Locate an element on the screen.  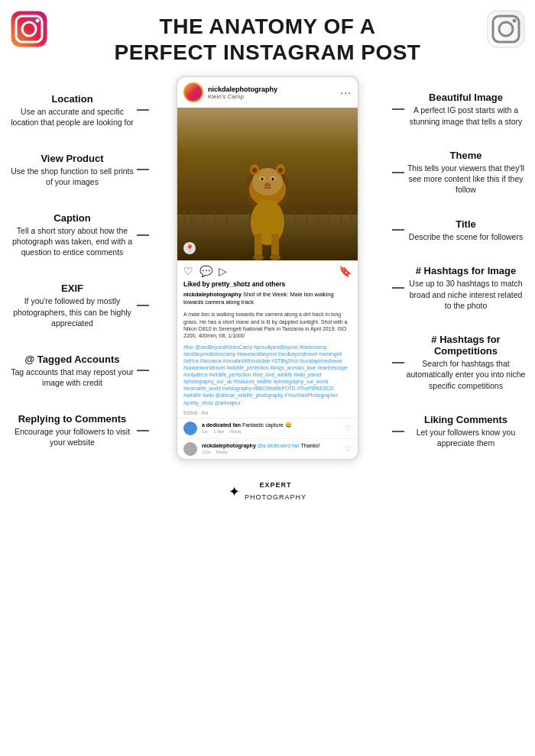
brand-sub: PHOTOGRAPHY is located at coordinates (275, 497).